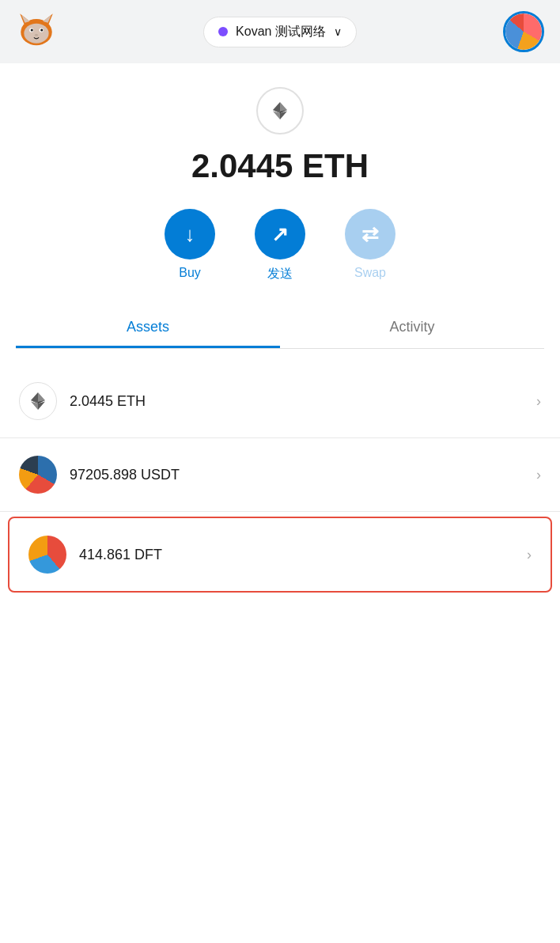  Describe the element at coordinates (370, 273) in the screenshot. I see `swap-label: Swap` at that location.